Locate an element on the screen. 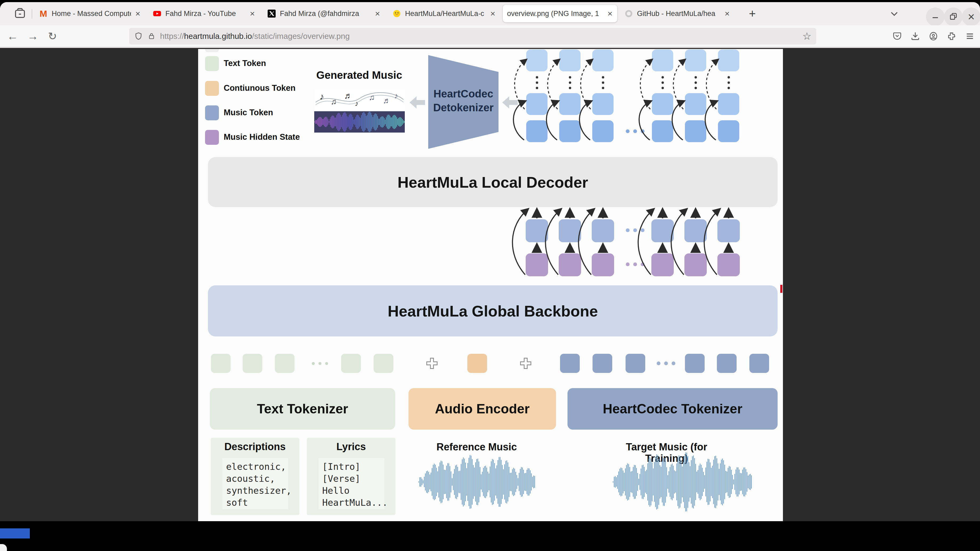 Image resolution: width=980 pixels, height=551 pixels. music-hidden-state-c2 is located at coordinates (570, 265).